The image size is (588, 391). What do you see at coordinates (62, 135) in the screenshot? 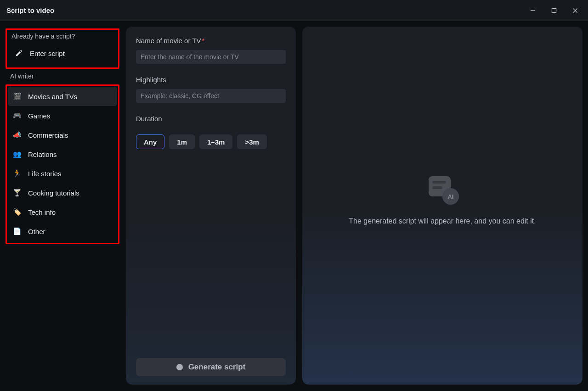
I see `sidebar-item-commercials: 📣 Commercials` at bounding box center [62, 135].